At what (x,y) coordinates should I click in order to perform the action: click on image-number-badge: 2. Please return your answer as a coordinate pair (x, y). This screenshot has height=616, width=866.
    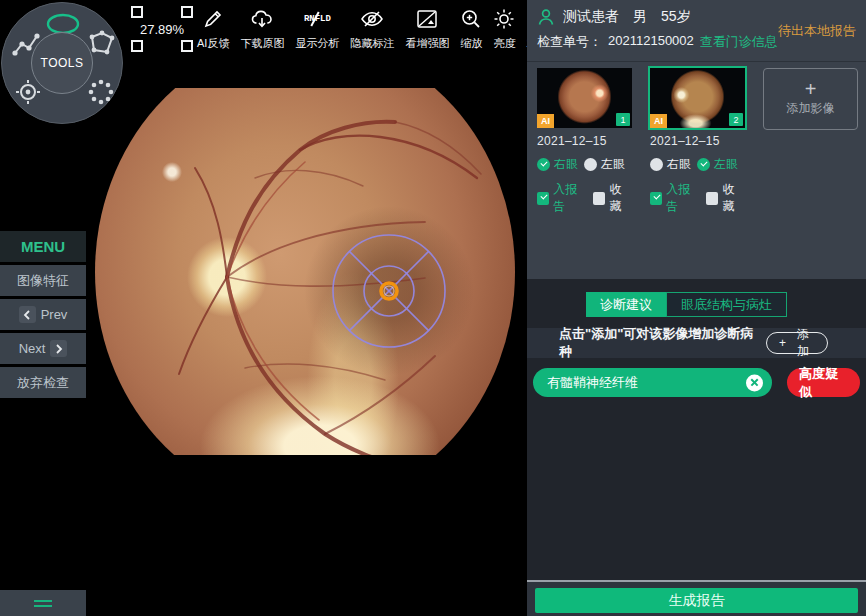
    Looking at the image, I should click on (736, 120).